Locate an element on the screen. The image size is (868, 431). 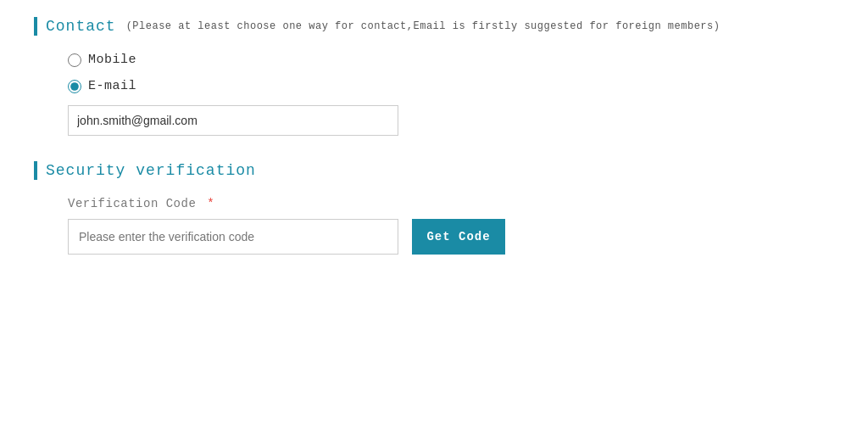
mobile-radio-input is located at coordinates (75, 60).